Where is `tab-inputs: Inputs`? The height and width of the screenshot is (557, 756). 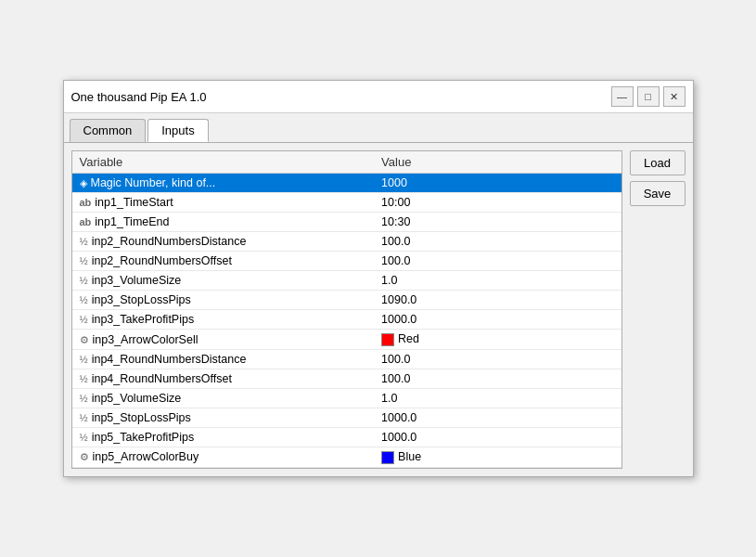
tab-inputs: Inputs is located at coordinates (178, 130).